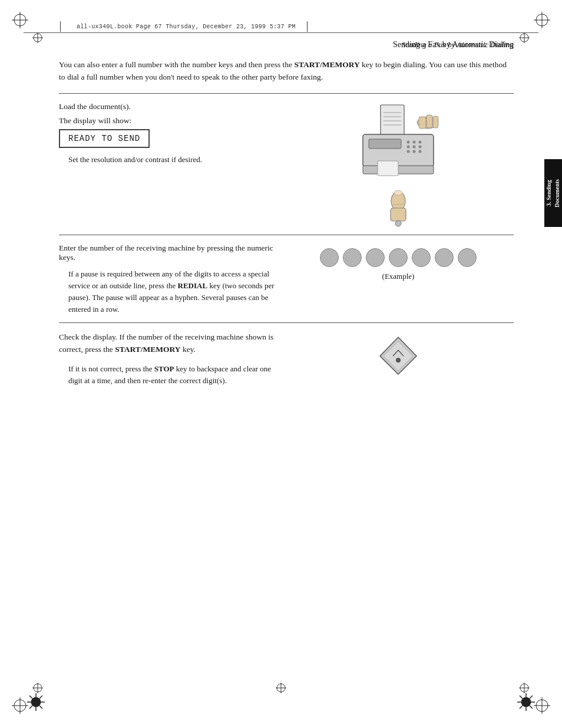 Image resolution: width=562 pixels, height=728 pixels. What do you see at coordinates (553, 193) in the screenshot?
I see `side-tab: 3. Sending Documents` at bounding box center [553, 193].